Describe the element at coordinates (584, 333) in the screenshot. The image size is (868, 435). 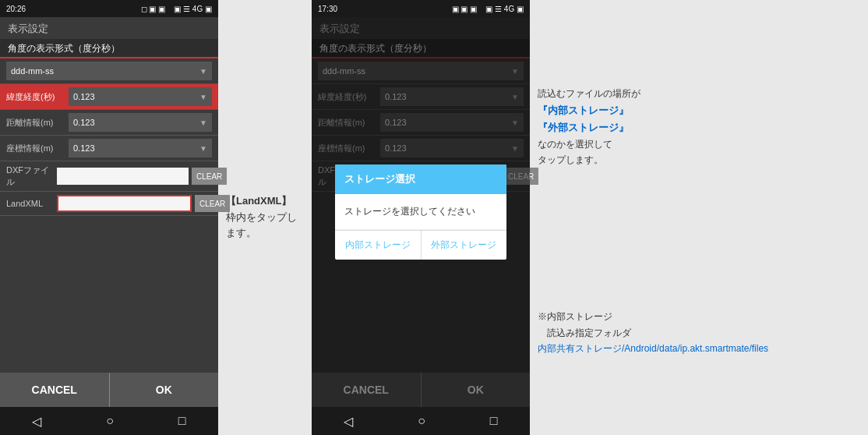
I see `note-line1: 読込み指定フォルダ` at that location.